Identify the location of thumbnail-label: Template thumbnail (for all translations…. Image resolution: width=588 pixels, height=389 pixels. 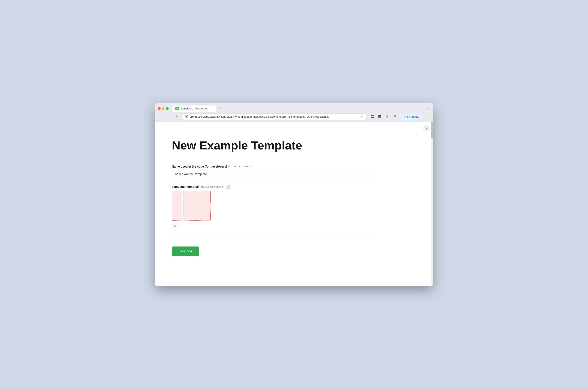
(275, 187).